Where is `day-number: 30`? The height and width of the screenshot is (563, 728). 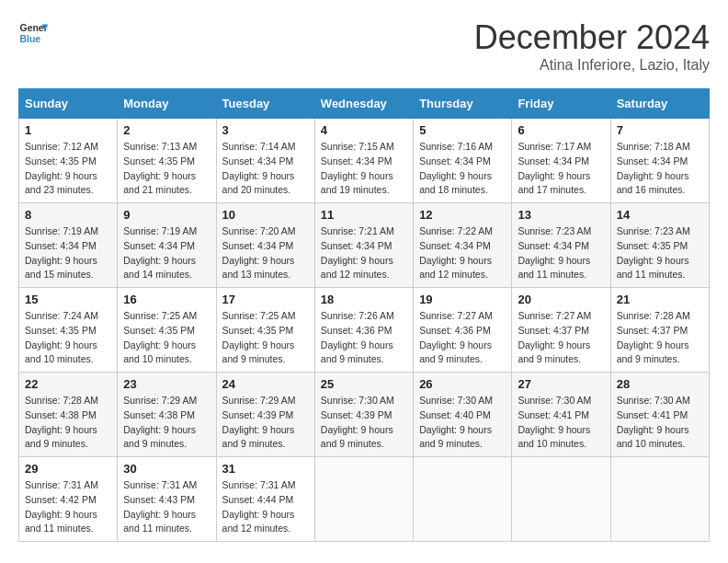 day-number: 30 is located at coordinates (166, 469).